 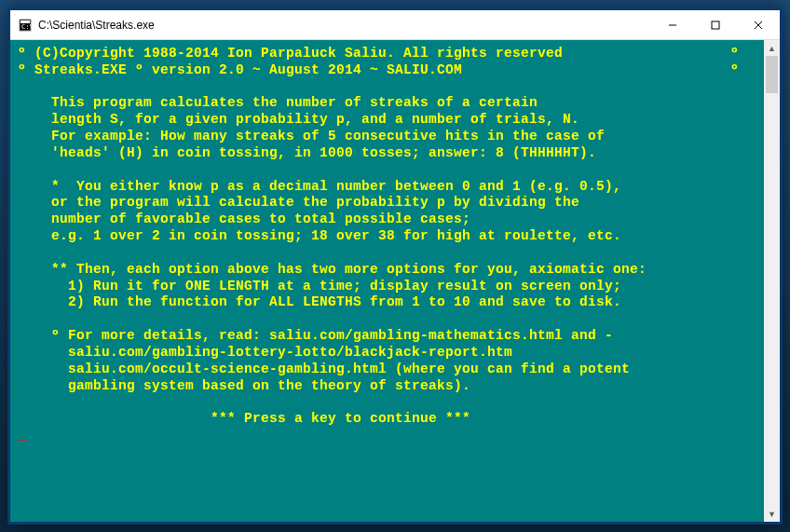 I want to click on scroll-up-arrow: ▲, so click(x=771, y=48).